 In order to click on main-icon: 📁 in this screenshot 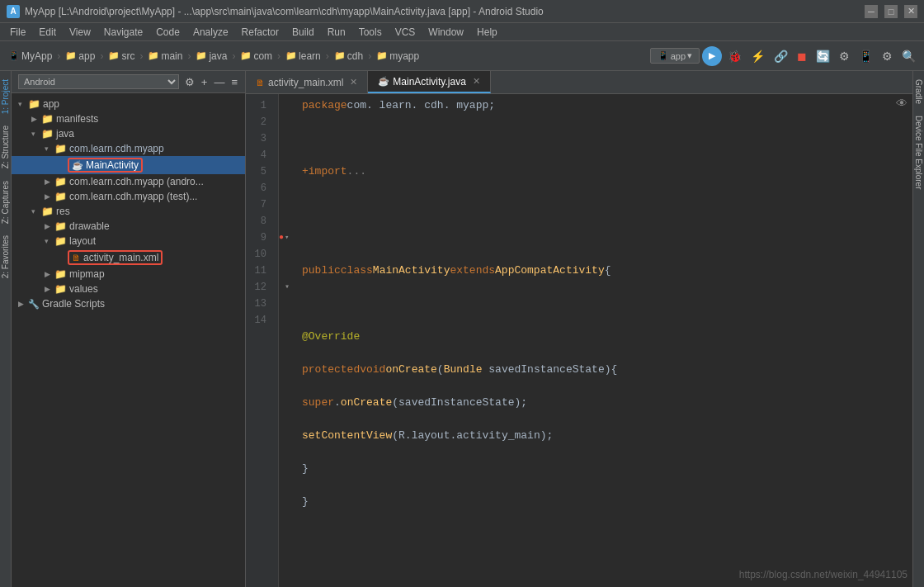, I will do `click(153, 56)`.